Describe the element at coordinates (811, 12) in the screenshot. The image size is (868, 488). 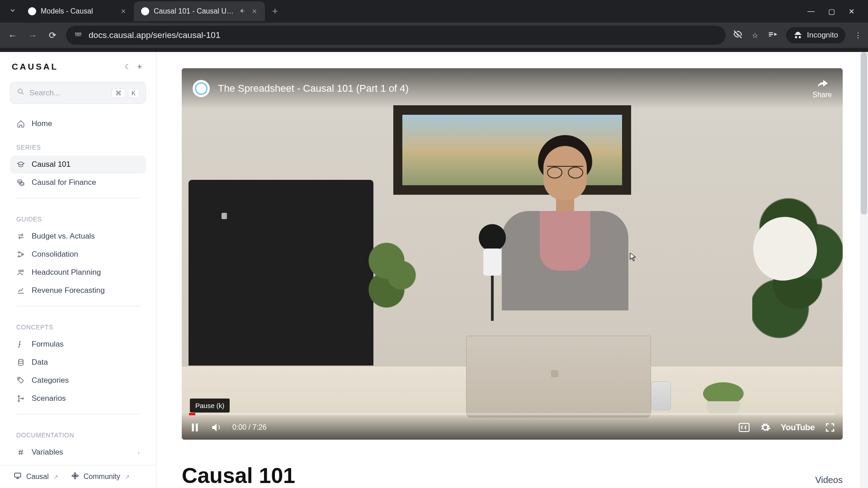
I see `minimize-icon: —` at that location.